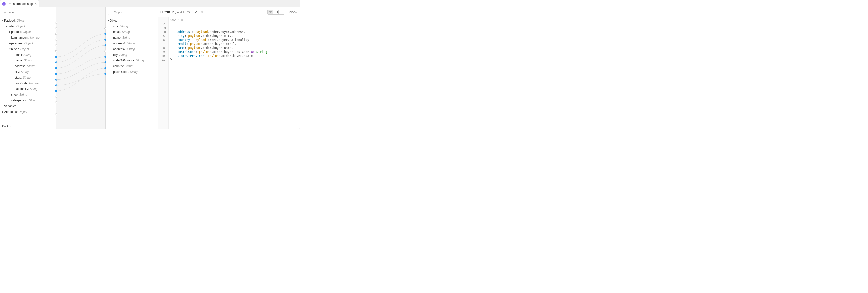 This screenshot has height=293, width=868. Describe the element at coordinates (220, 28) in the screenshot. I see `code-line: {` at that location.